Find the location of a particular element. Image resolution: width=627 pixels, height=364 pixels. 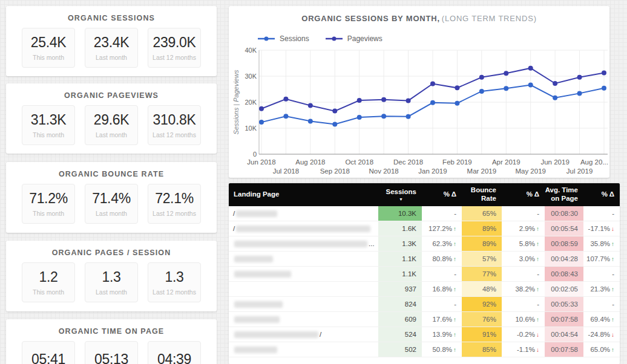

cell-avg-time-on-page: 00:08:43 is located at coordinates (564, 274).